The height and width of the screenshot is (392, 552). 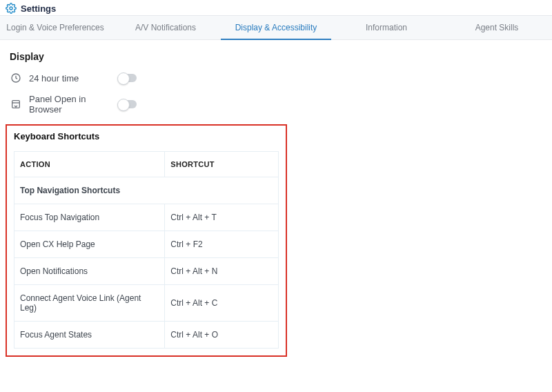 I want to click on tab-display-accessibility: Display & Accessibility, so click(x=276, y=28).